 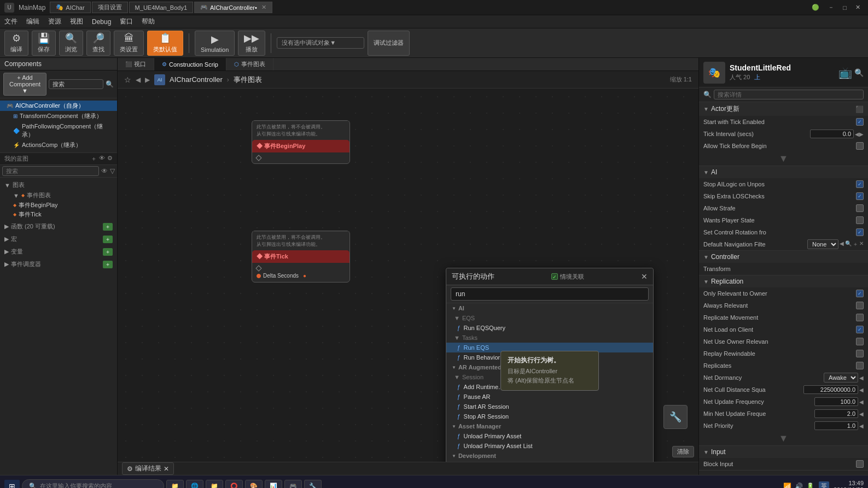 I want to click on add-function-button: ＋, so click(x=108, y=227).